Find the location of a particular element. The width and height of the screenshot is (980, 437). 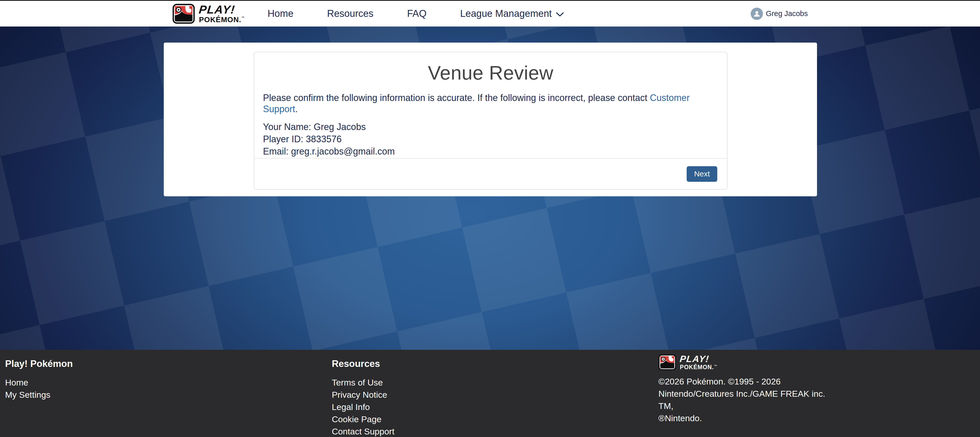

footer-link-home: Home is located at coordinates (17, 383).